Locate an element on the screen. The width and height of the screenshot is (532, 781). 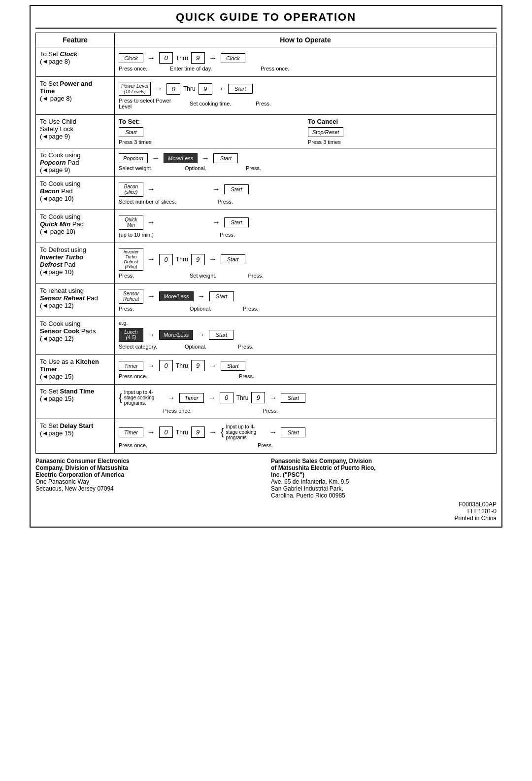
feature-popcorn: To Cook usingPopcorn Pad (◄page 9) is located at coordinates (75, 163).